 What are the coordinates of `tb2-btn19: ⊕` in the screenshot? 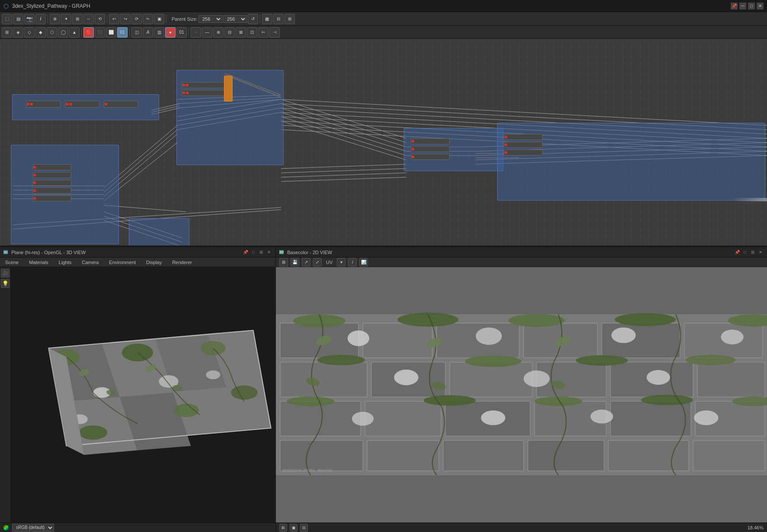 It's located at (218, 32).